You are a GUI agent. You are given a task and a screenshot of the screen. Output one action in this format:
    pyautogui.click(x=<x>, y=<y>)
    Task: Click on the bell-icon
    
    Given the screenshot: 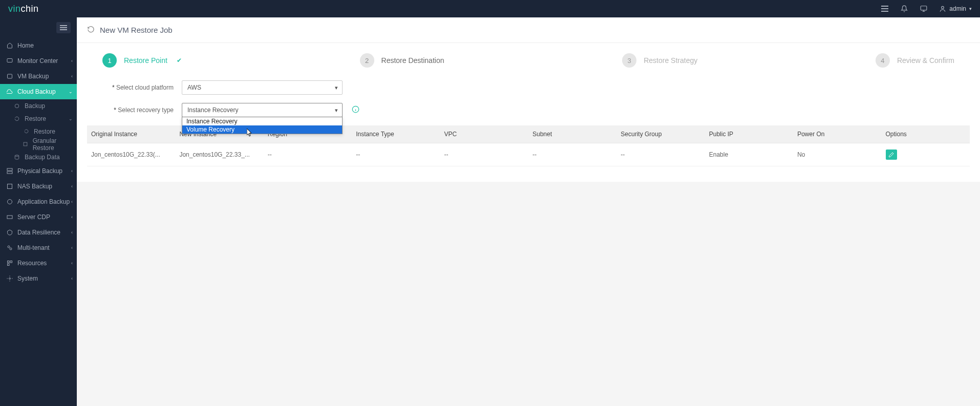 What is the action you would take?
    pyautogui.click(x=904, y=9)
    